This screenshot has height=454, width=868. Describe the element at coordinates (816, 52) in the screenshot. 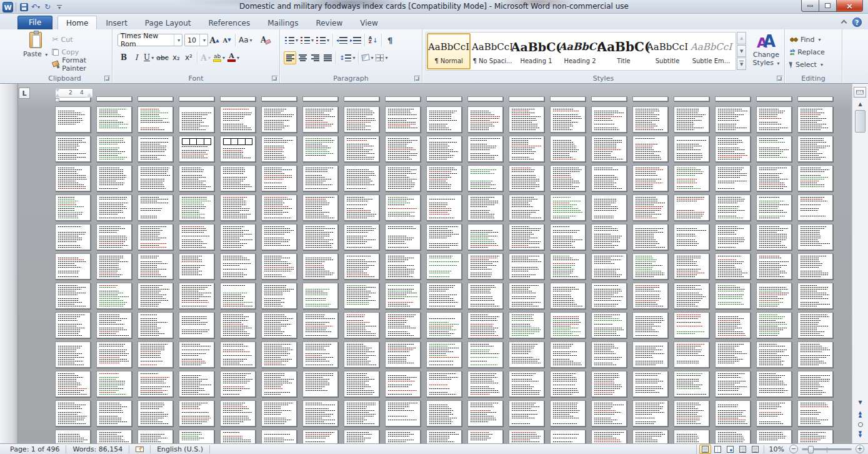

I see `replace-button: abac Replace` at that location.